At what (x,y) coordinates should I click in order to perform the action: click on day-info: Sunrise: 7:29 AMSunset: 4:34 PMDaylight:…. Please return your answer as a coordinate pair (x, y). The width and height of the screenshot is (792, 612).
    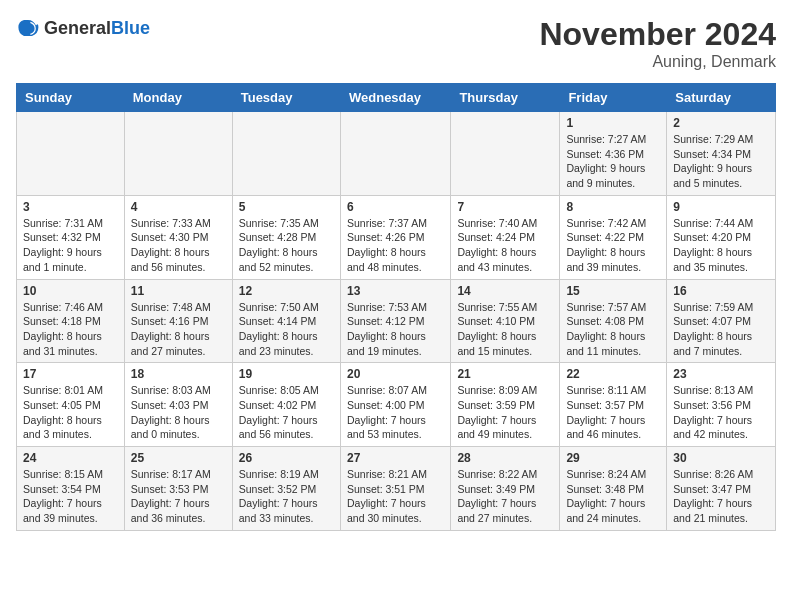
    Looking at the image, I should click on (721, 162).